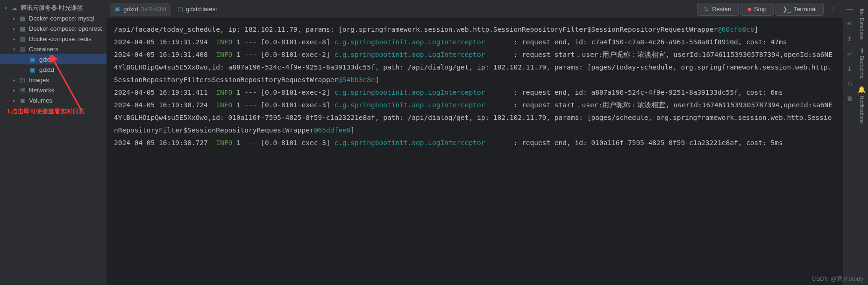 The width and height of the screenshot is (868, 285). What do you see at coordinates (475, 9) in the screenshot?
I see `tabbar: ▣ gdxtd 3a7bd3fd ▢ gdxtd:latest ↻ Restar…` at bounding box center [475, 9].